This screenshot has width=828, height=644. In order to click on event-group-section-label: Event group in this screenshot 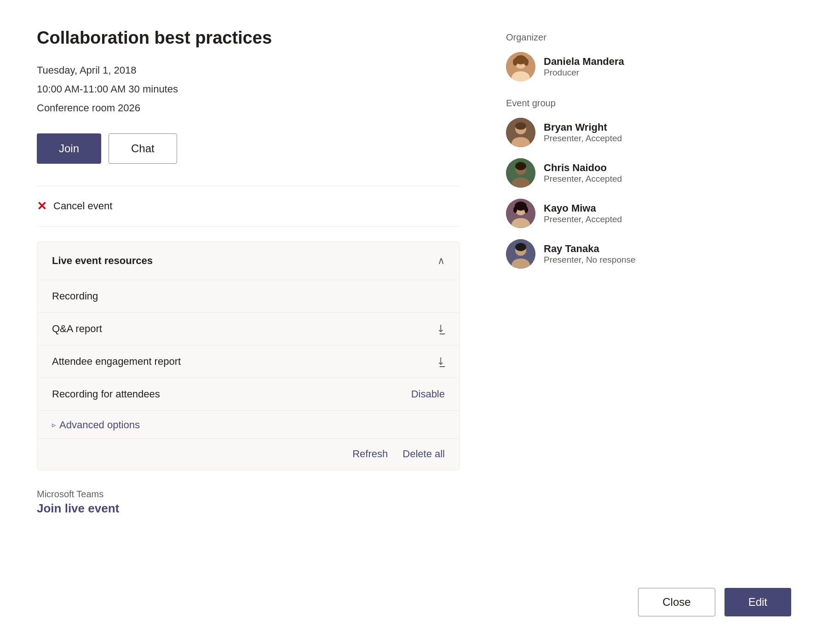, I will do `click(612, 103)`.